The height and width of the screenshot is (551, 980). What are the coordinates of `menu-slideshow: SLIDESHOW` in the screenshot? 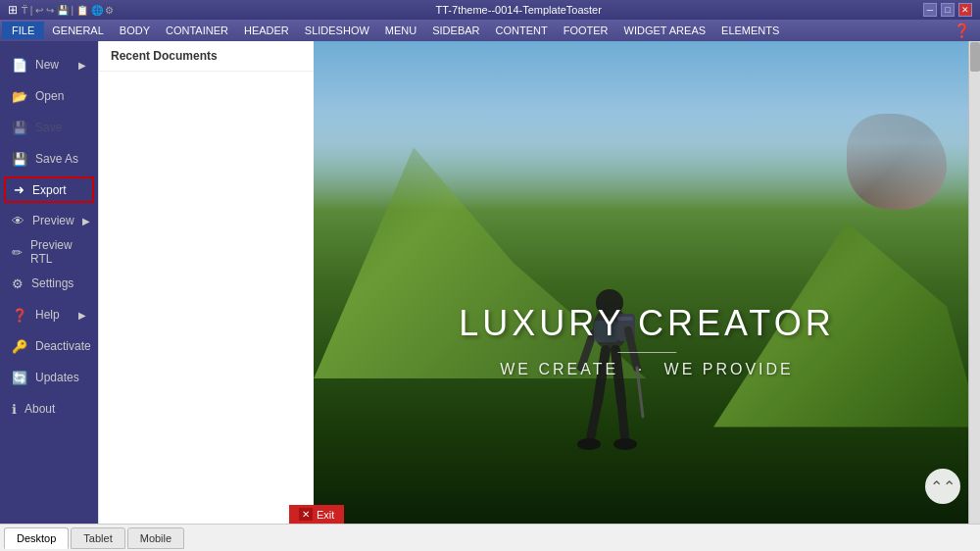 It's located at (337, 30).